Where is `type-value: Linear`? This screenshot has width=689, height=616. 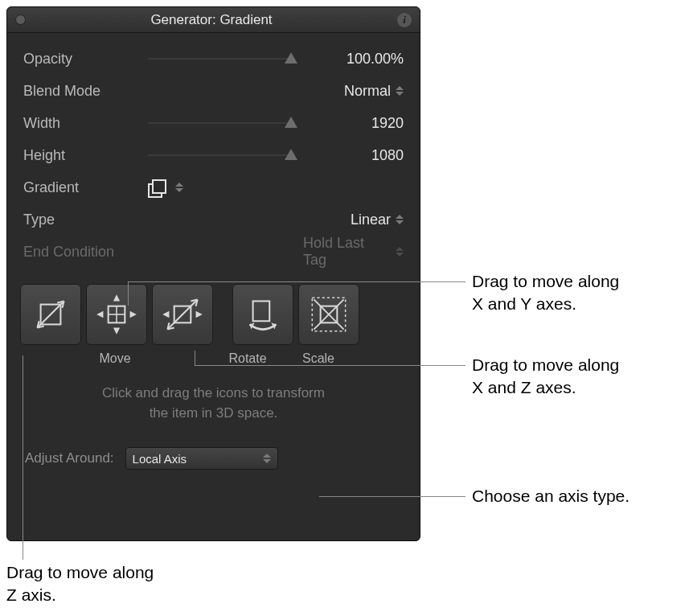 type-value: Linear is located at coordinates (371, 220).